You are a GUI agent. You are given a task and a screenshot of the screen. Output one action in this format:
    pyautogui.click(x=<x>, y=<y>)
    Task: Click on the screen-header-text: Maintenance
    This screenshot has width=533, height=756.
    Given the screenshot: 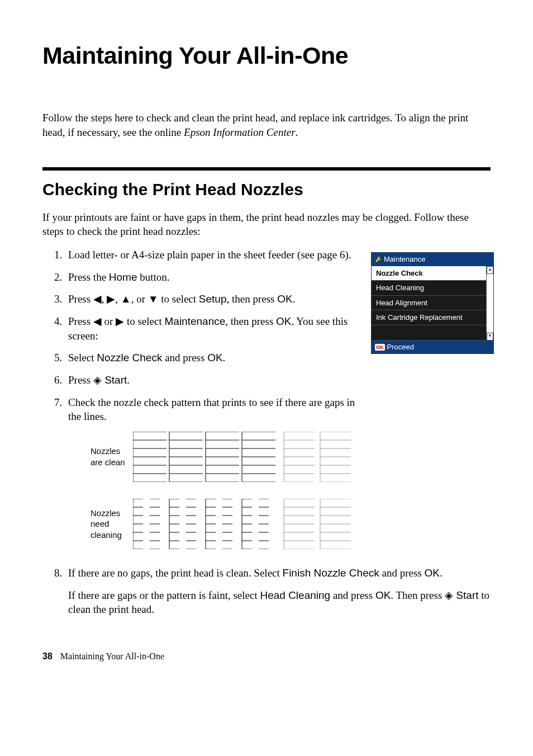 What is the action you would take?
    pyautogui.click(x=404, y=259)
    